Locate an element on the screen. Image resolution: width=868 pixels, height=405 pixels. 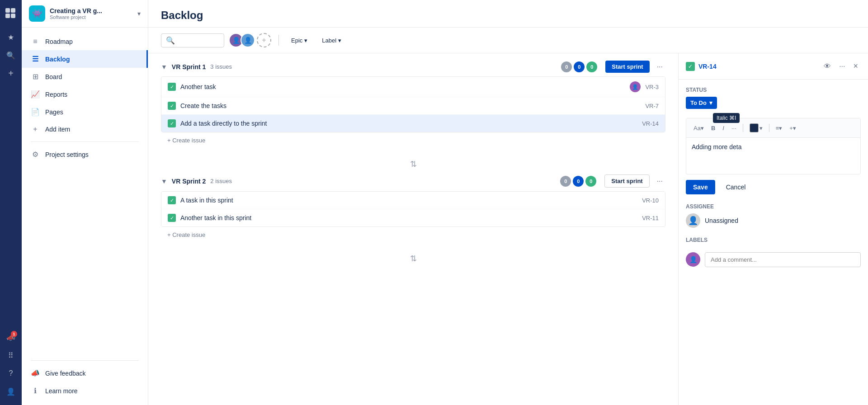
start-sprint-1-button: Start sprint is located at coordinates (627, 67).